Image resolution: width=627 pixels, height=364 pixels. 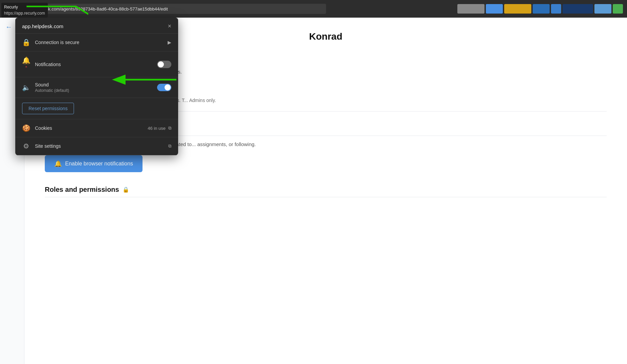 What do you see at coordinates (24, 10) in the screenshot?
I see `browser-tooltip: Recurly https://app.recurly.com` at bounding box center [24, 10].